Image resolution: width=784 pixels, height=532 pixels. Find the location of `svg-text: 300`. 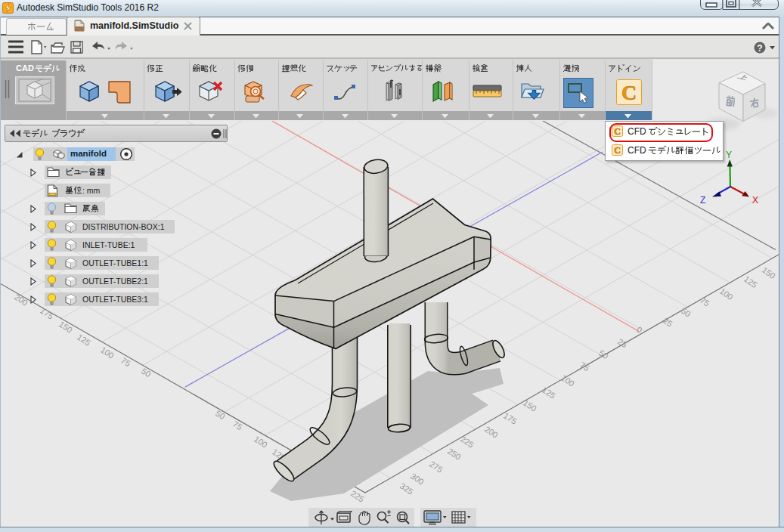

svg-text: 300 is located at coordinates (417, 479).